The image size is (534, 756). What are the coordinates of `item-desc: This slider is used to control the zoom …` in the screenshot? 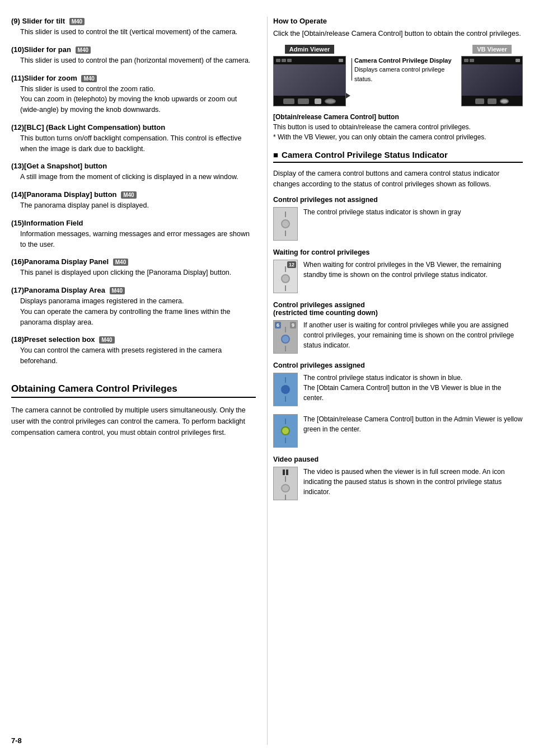 It's located at (133, 100).